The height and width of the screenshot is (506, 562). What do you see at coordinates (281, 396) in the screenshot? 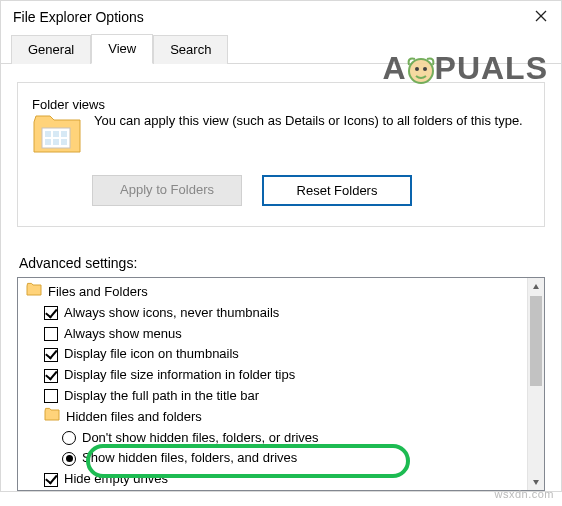
I see `opt-full-path-titlebar: Display the full path in the title bar` at bounding box center [281, 396].